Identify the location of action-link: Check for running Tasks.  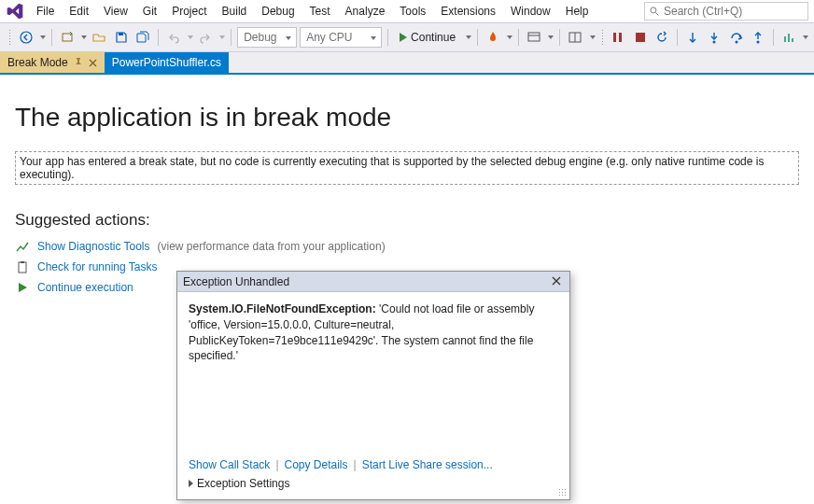
(97, 267).